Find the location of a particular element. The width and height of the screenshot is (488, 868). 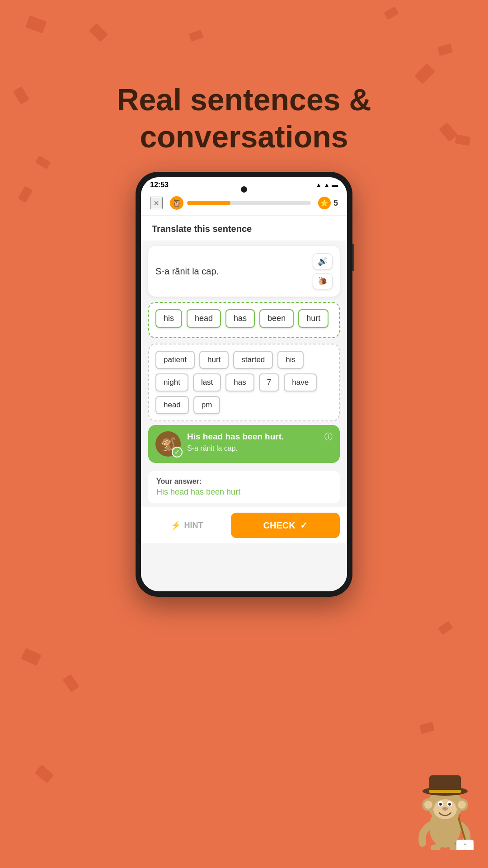

status-bar: 12:53 ▲ ▲ ▬ is located at coordinates (244, 184).